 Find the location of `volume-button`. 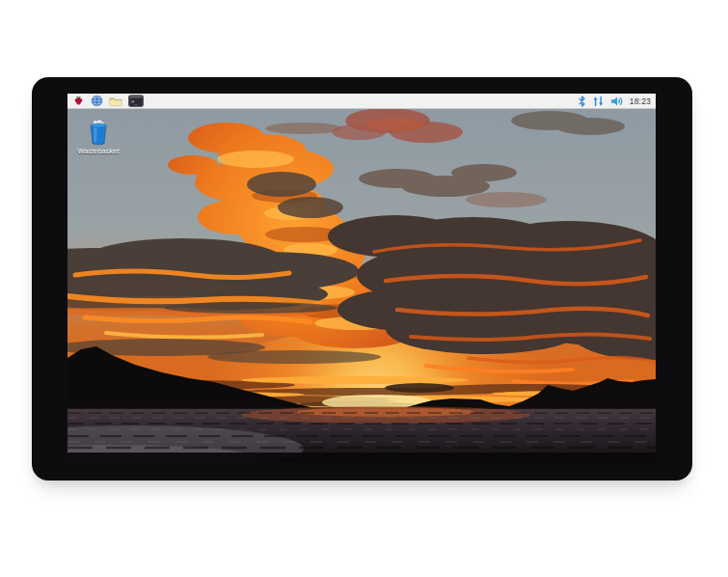

volume-button is located at coordinates (617, 101).